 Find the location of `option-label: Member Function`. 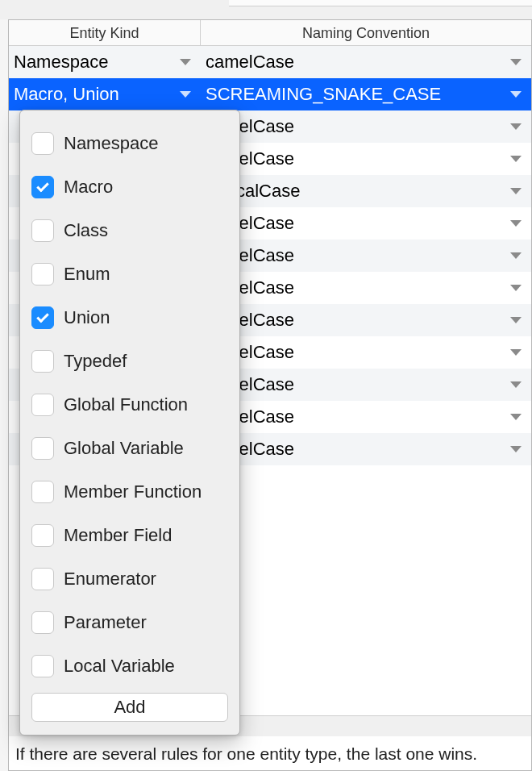

option-label: Member Function is located at coordinates (132, 492).